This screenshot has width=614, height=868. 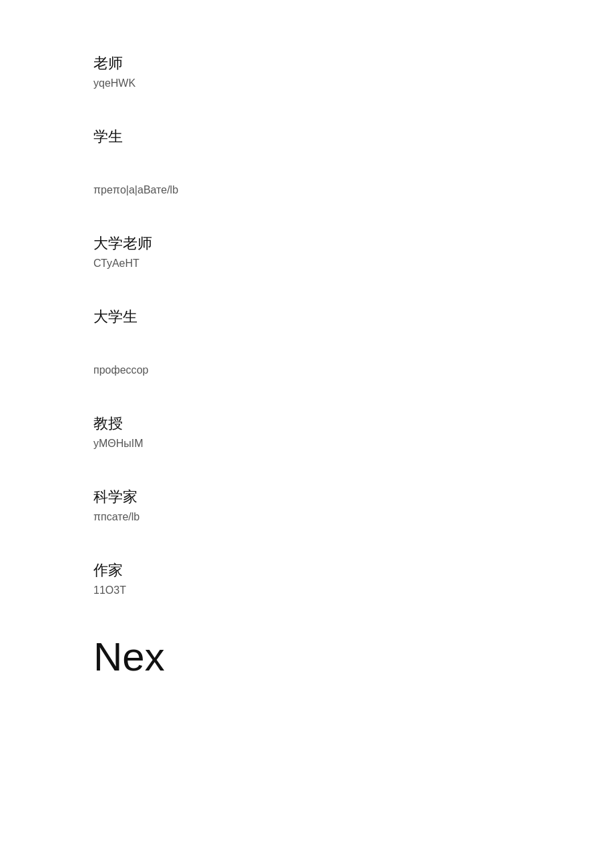 I want to click on entry-professor-cn: 教授 уМΘНыIM, so click(x=354, y=432).